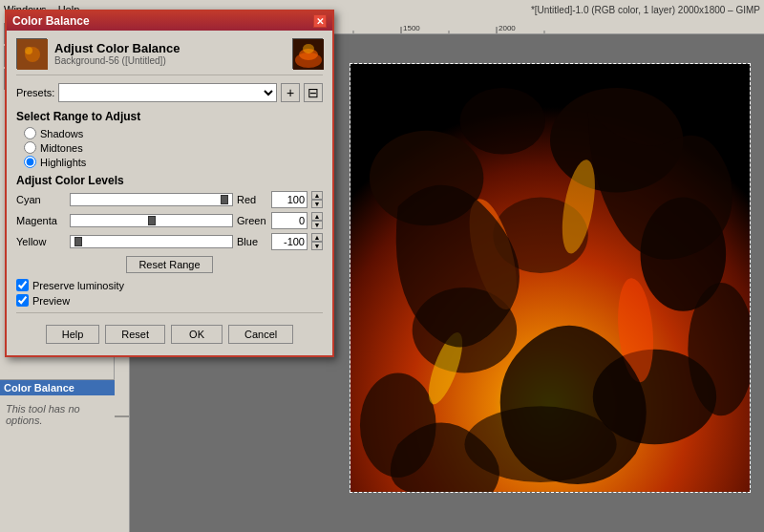 The width and height of the screenshot is (764, 532). Describe the element at coordinates (317, 246) in the screenshot. I see `yellow-blue-down: ▼` at that location.